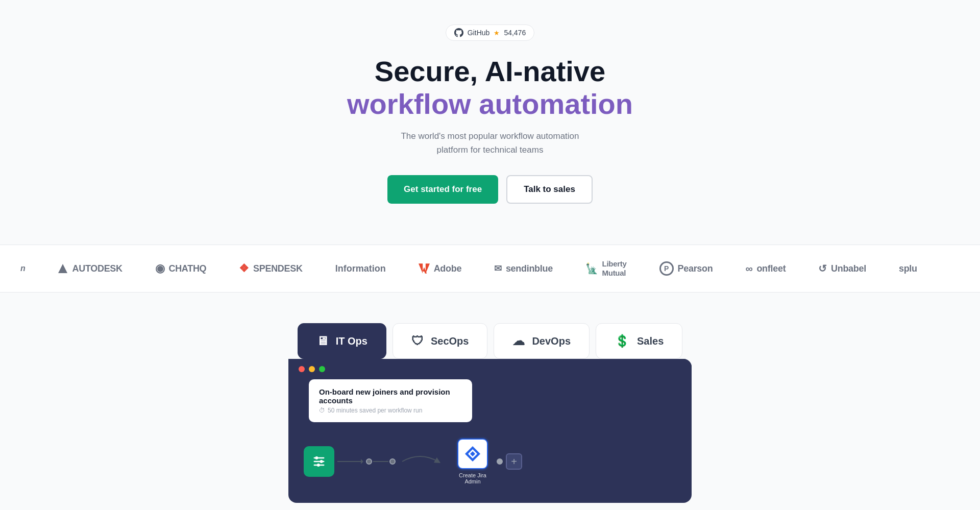 Image resolution: width=980 pixels, height=510 pixels. What do you see at coordinates (440, 269) in the screenshot?
I see `list-item: Adobe` at bounding box center [440, 269].